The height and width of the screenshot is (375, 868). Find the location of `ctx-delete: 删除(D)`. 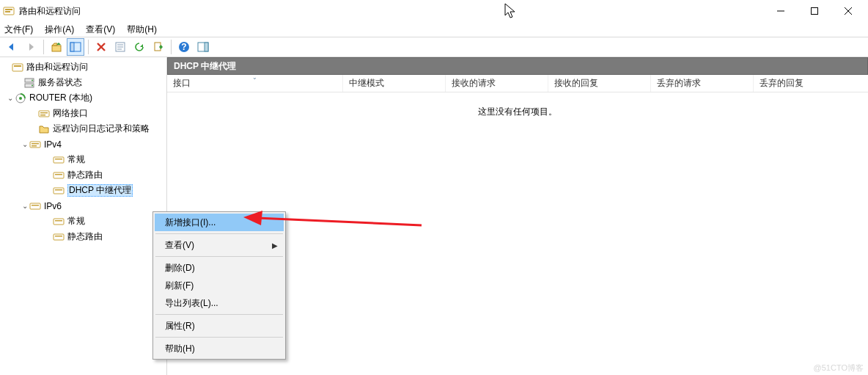

ctx-delete: 删除(D) is located at coordinates (219, 268).